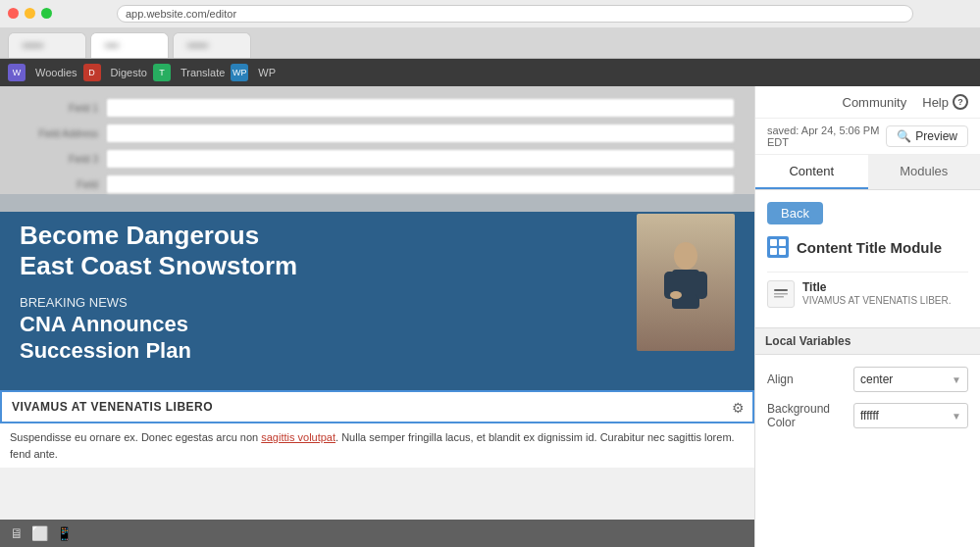  What do you see at coordinates (267, 73) in the screenshot?
I see `ext-label-wp: WP` at bounding box center [267, 73].